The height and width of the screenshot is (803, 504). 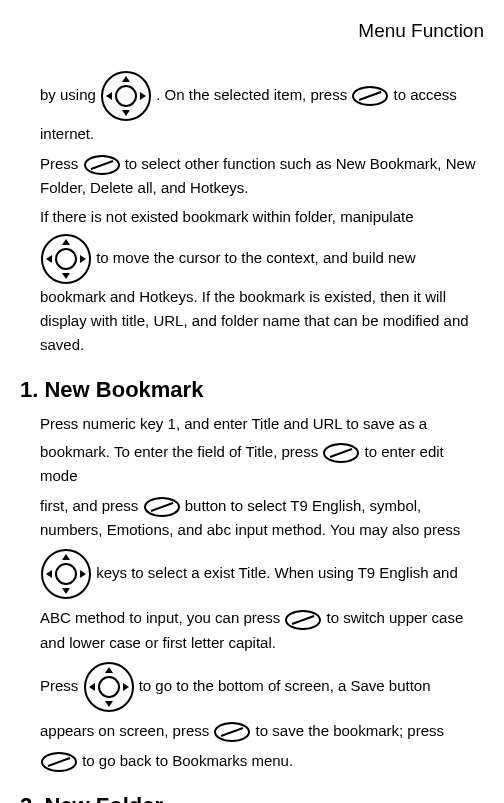 I want to click on paragraph: Press to go to the bottom of screen, a S…, so click(x=262, y=687).